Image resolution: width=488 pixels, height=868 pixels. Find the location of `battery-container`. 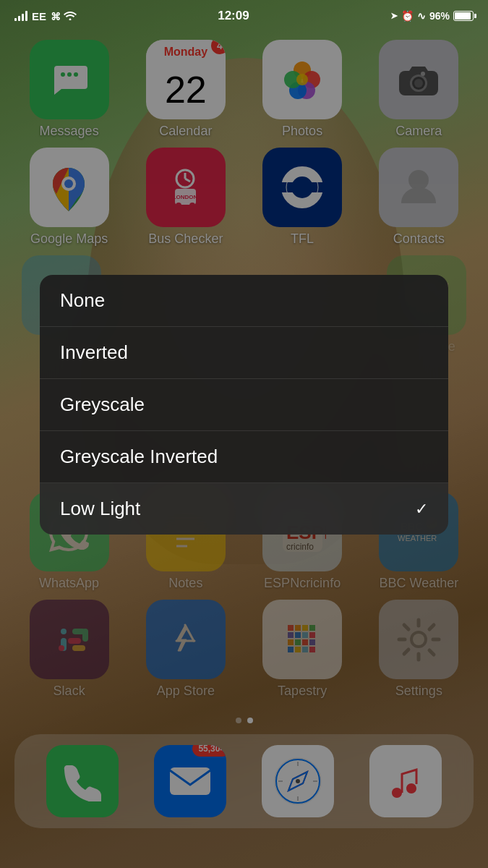

battery-container is located at coordinates (463, 16).